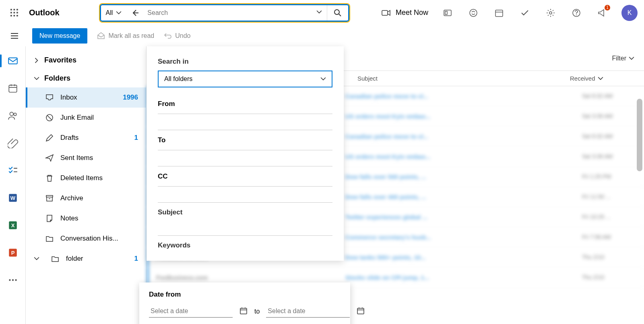 Image resolution: width=644 pixels, height=324 pixels. I want to click on excel-icon: X, so click(13, 225).